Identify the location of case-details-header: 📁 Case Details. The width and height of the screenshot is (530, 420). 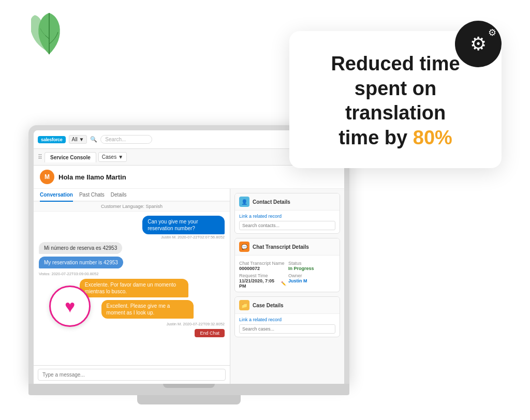
(287, 305).